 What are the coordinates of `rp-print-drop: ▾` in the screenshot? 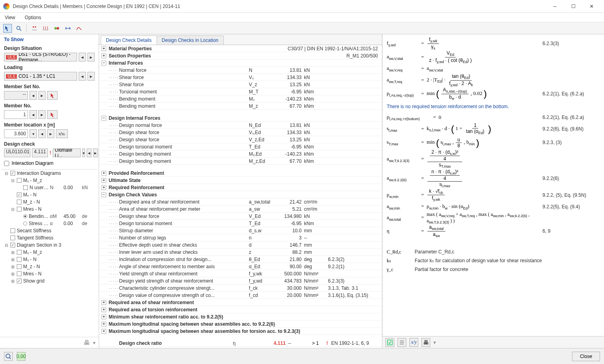 It's located at (435, 342).